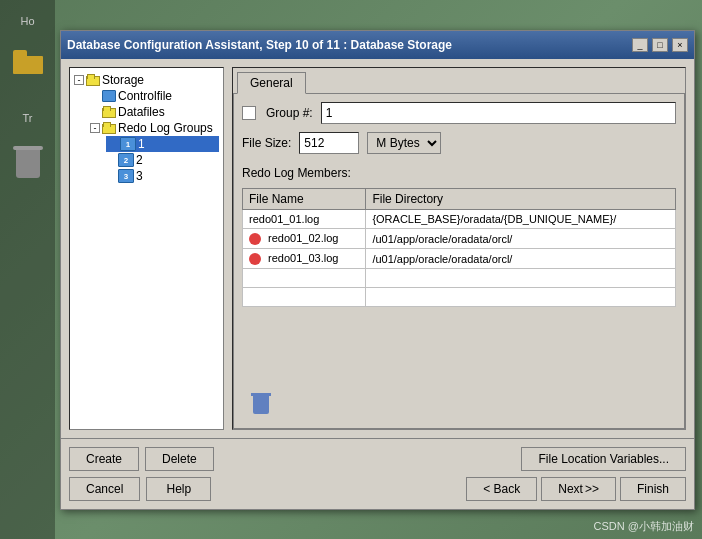 The image size is (702, 539). I want to click on tree-item-storage: - Storage, so click(146, 80).